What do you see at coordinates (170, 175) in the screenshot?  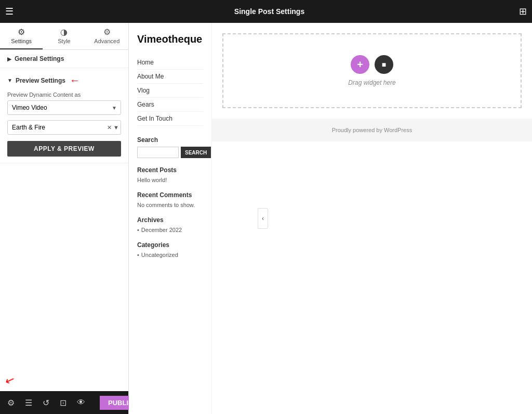 I see `recent-posts-widget: Recent Posts Hello world!` at bounding box center [170, 175].